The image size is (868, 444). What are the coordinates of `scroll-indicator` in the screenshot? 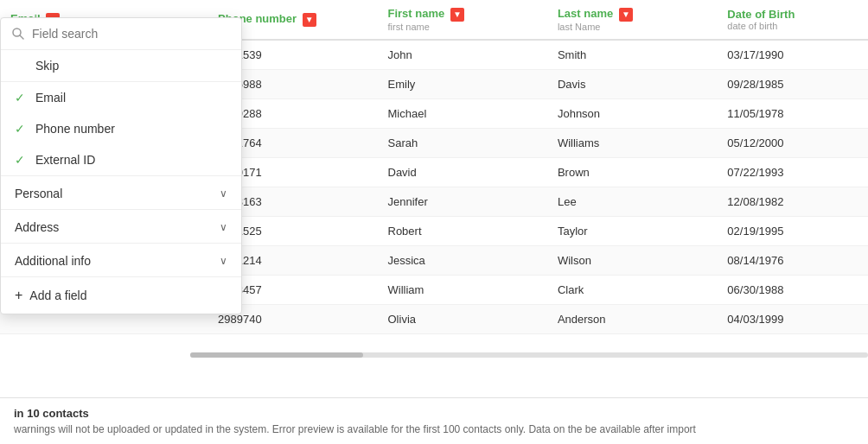 It's located at (529, 355).